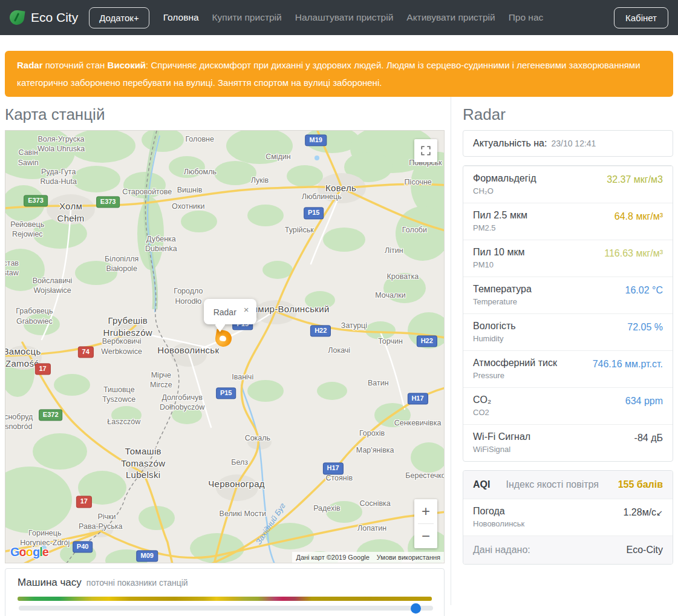 This screenshot has width=678, height=616. What do you see at coordinates (247, 310) in the screenshot?
I see `close-icon: ×` at bounding box center [247, 310].